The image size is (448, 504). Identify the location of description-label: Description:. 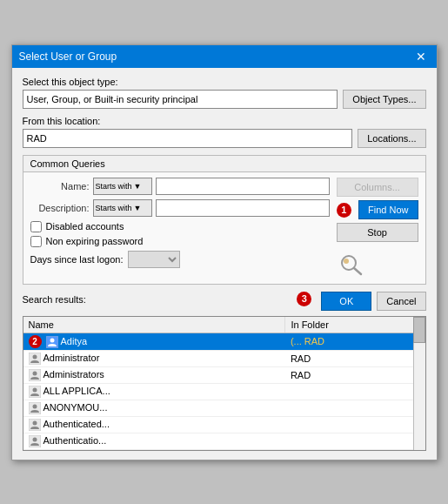
(60, 208).